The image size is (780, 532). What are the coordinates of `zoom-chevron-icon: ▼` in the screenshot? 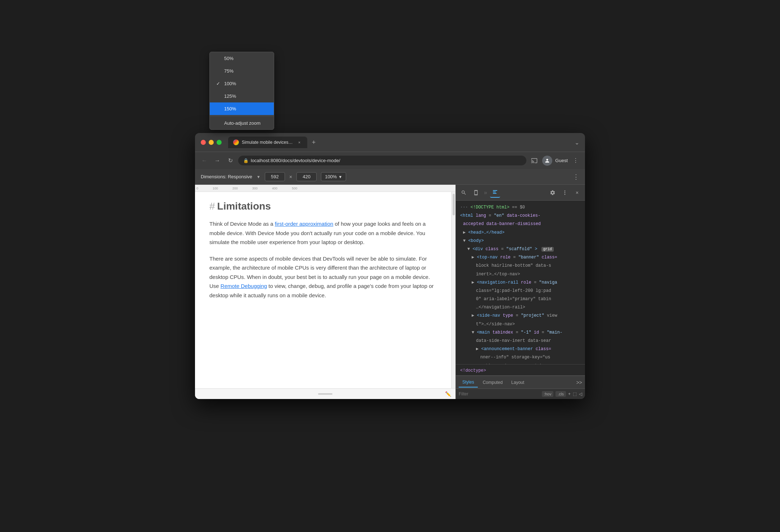 It's located at (340, 177).